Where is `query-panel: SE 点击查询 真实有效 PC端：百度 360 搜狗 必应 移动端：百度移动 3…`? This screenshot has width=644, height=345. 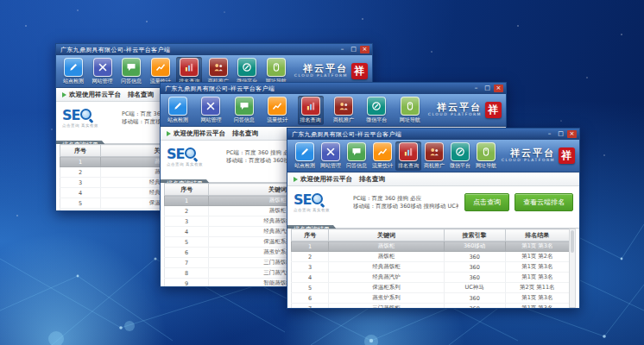 query-panel: SE 点击查询 真实有效 PC端：百度 360 搜狗 必应 移动端：百度移动 3… is located at coordinates (433, 202).